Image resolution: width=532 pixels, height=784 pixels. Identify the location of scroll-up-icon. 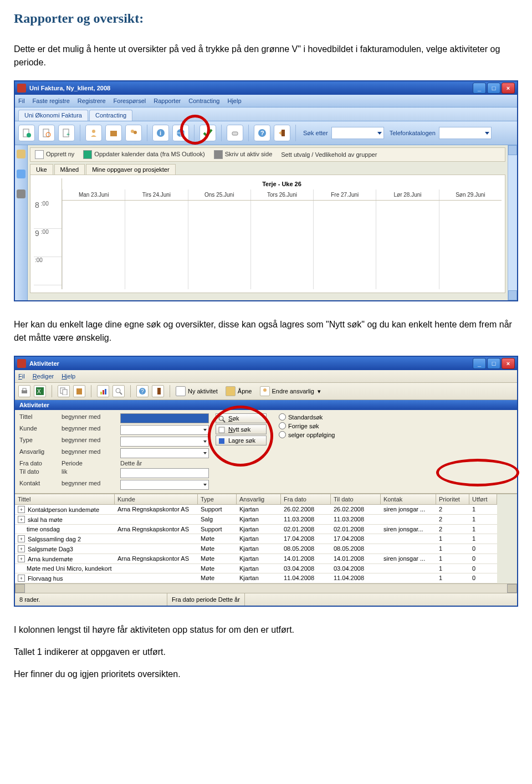
(513, 150).